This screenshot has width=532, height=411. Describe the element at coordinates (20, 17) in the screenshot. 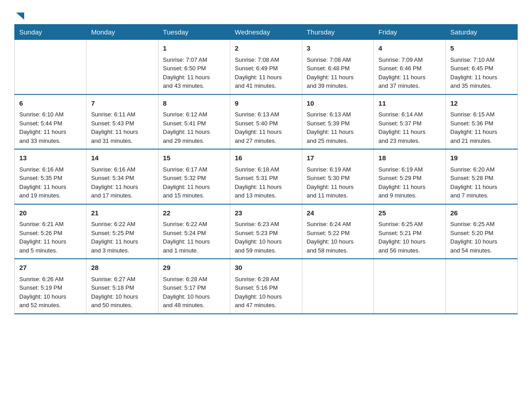

I see `logo-arrow-icon` at that location.